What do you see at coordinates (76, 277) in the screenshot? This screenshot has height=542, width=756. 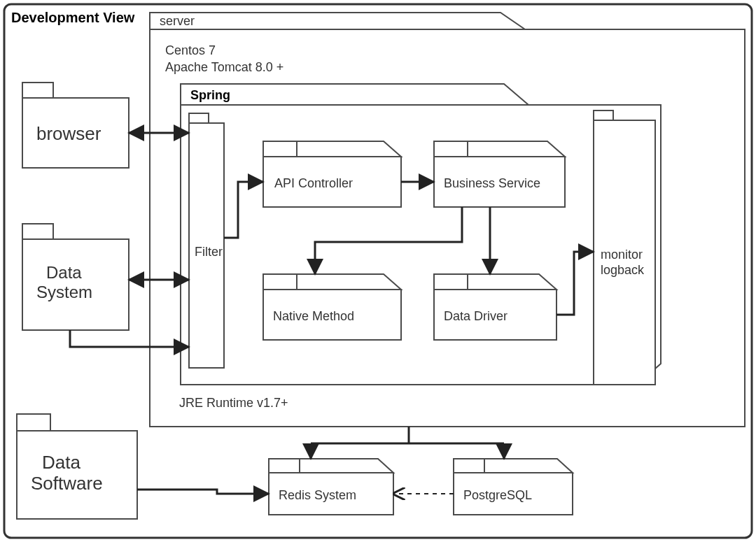 I see `data-system-package: Data System` at bounding box center [76, 277].